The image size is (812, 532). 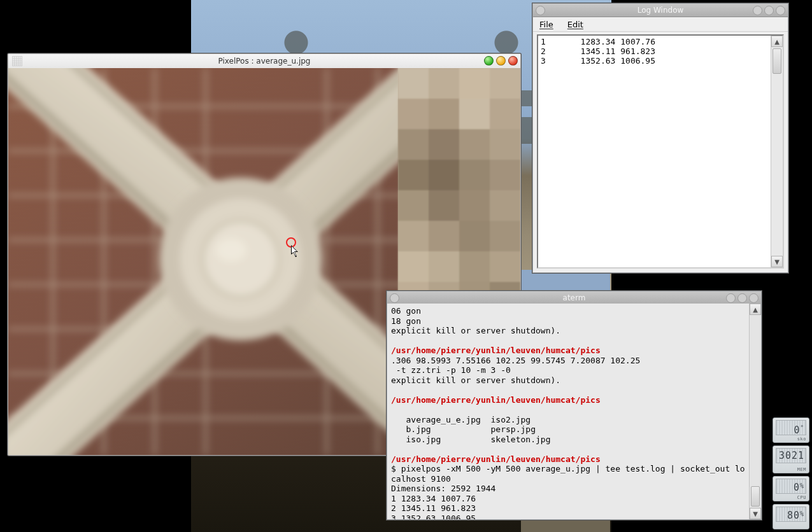 I want to click on meter-misc: 80%, so click(x=791, y=517).